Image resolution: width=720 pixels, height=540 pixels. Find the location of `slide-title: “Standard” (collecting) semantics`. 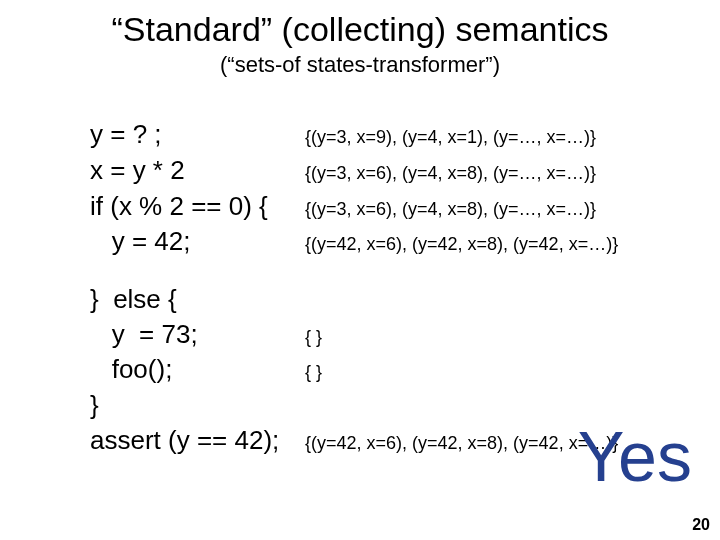

slide-title: “Standard” (collecting) semantics is located at coordinates (360, 29).